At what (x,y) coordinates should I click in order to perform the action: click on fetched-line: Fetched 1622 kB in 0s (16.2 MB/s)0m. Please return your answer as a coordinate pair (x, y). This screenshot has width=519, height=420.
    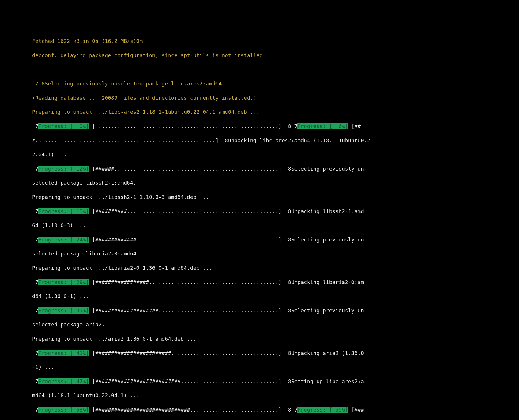
    Looking at the image, I should click on (276, 41).